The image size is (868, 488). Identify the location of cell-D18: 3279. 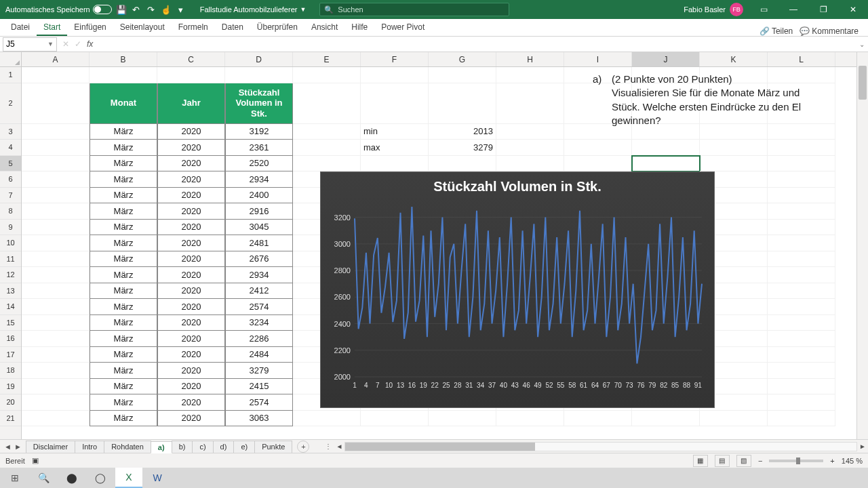
(259, 371).